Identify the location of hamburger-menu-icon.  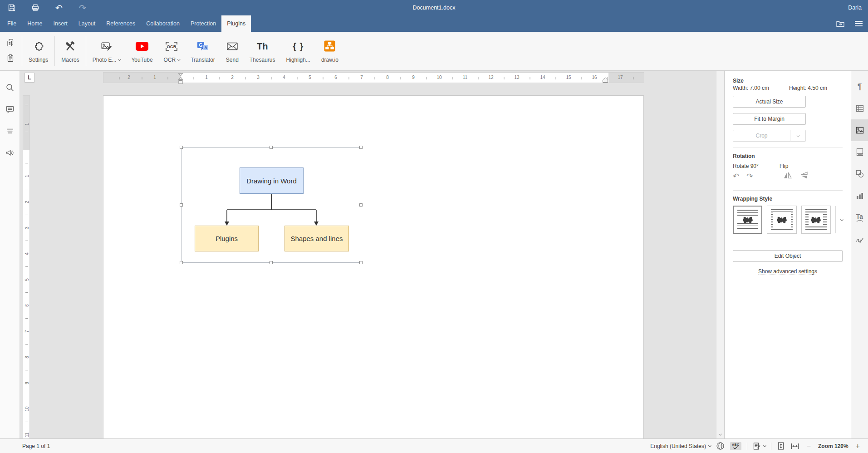
(858, 24).